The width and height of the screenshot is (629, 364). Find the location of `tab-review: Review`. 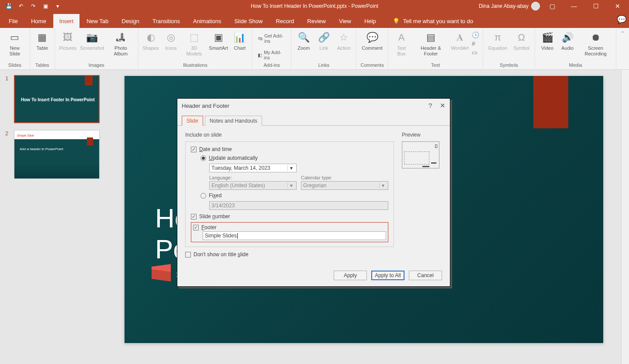

tab-review: Review is located at coordinates (316, 21).